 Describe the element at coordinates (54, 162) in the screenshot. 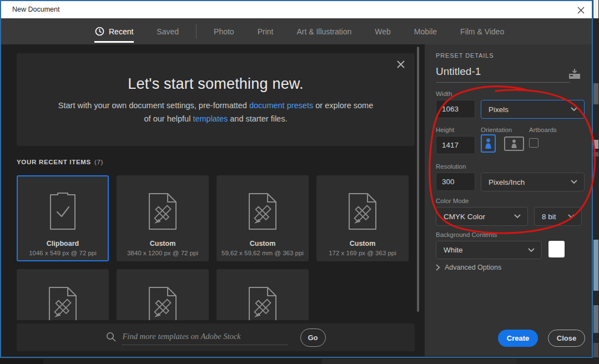

I see `recent-items-label: YOUR RECENT ITEMS` at that location.